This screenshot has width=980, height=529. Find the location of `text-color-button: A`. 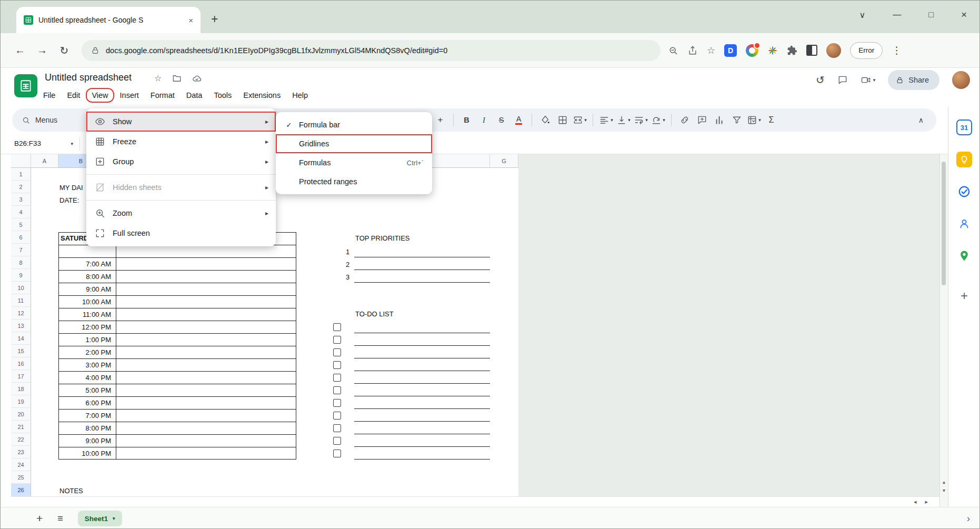

text-color-button: A is located at coordinates (519, 120).